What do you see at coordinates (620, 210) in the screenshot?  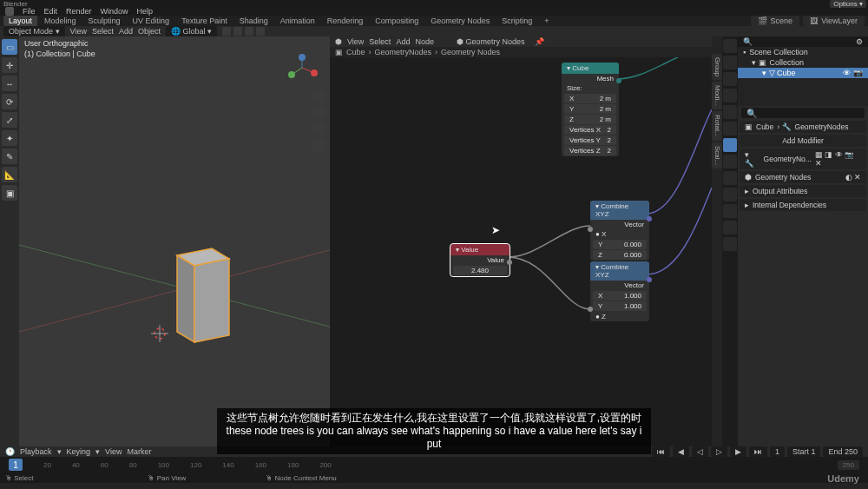 I see `node-header: ▾ Combine XYZ` at bounding box center [620, 210].